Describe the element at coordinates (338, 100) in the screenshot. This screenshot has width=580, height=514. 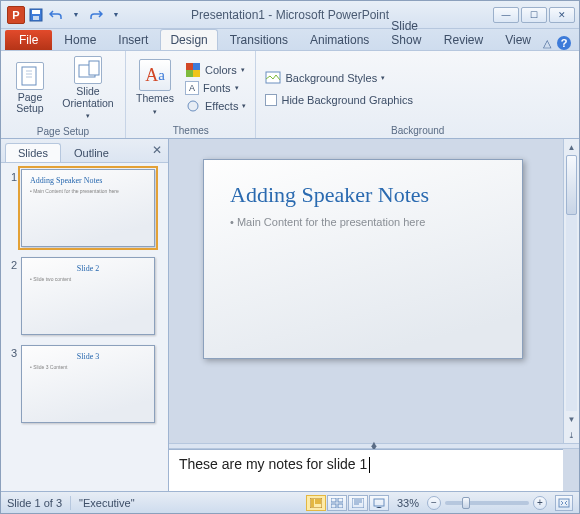
I see `hide-background-graphics: Hide Background Graphics` at that location.